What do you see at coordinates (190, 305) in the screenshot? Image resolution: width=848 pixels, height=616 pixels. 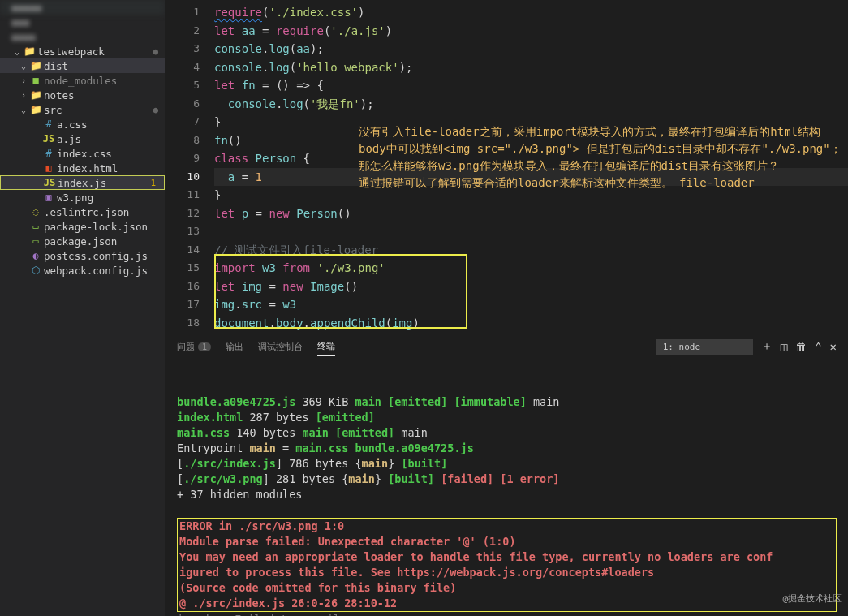 I see `line-number: 17` at bounding box center [190, 305].